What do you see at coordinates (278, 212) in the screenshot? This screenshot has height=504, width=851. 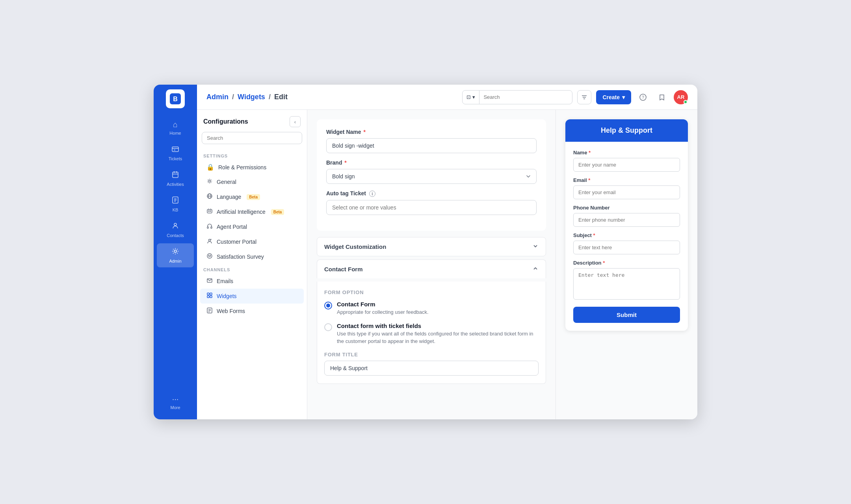 I see `ai-beta-badge: Beta` at bounding box center [278, 212].